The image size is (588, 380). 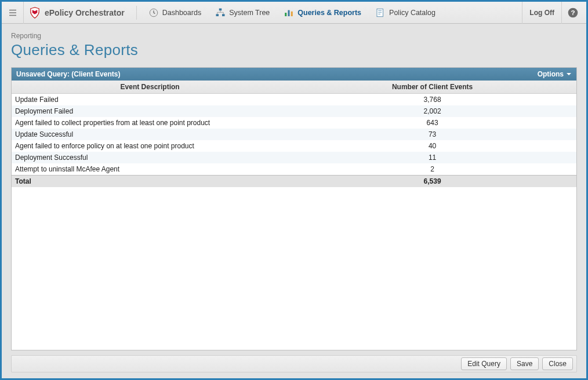 What do you see at coordinates (380, 13) in the screenshot?
I see `catalog-icon` at bounding box center [380, 13].